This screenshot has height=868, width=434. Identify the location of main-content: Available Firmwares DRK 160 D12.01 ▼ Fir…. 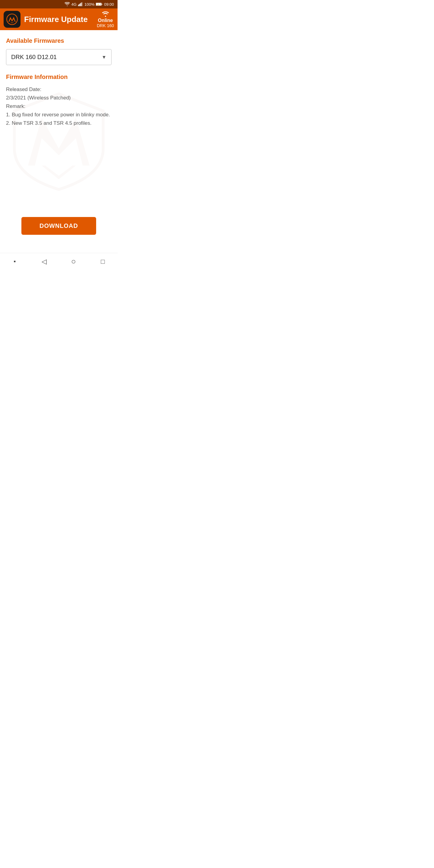
(59, 117).